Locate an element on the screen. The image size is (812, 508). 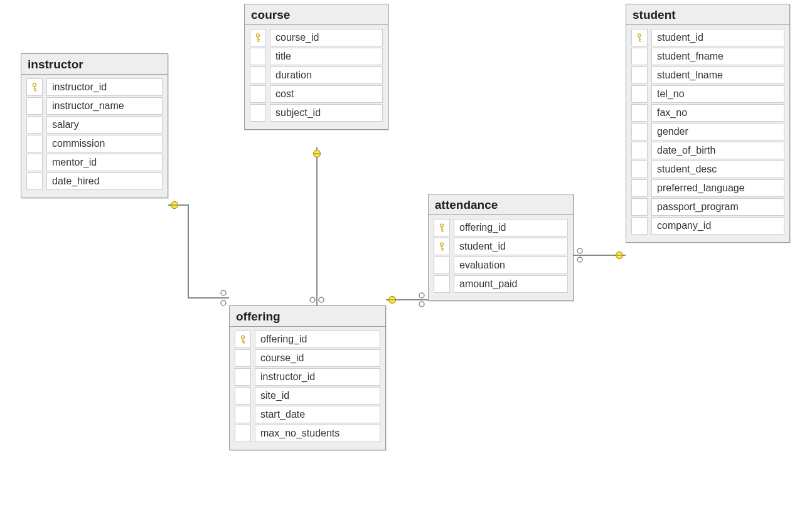
field-name: instructor_id is located at coordinates (104, 87).